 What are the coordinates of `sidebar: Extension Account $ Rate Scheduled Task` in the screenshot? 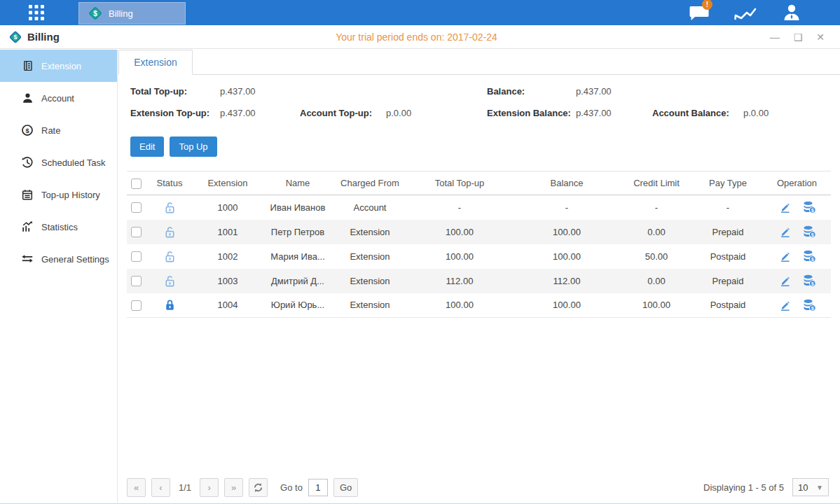 It's located at (59, 276).